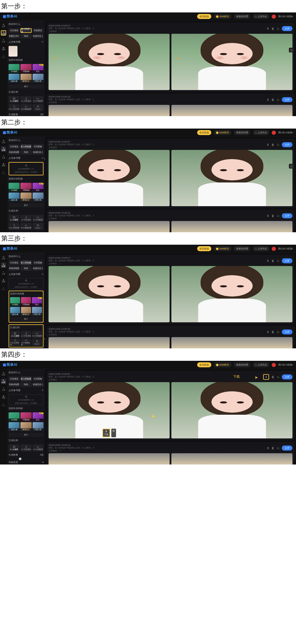 The image size is (296, 644). Describe the element at coordinates (26, 36) in the screenshot. I see `tab-ecommerce: 电商` at that location.